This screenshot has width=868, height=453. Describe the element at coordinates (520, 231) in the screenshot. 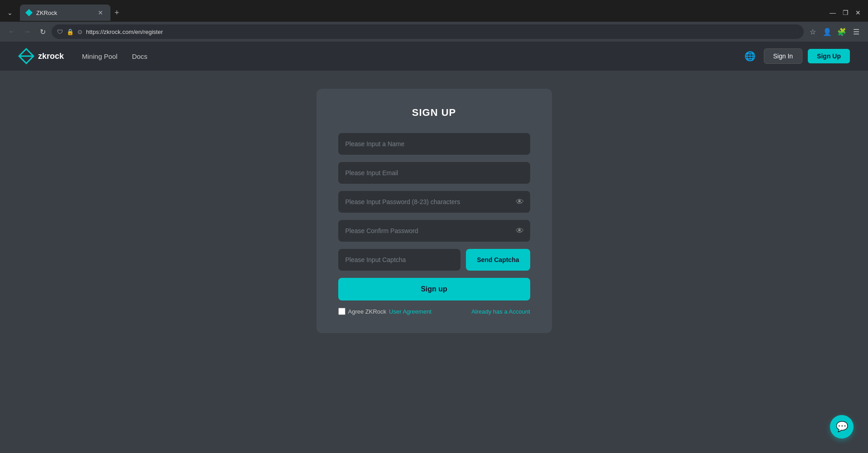

I see `confirm-password-toggle-icon: 👁` at that location.